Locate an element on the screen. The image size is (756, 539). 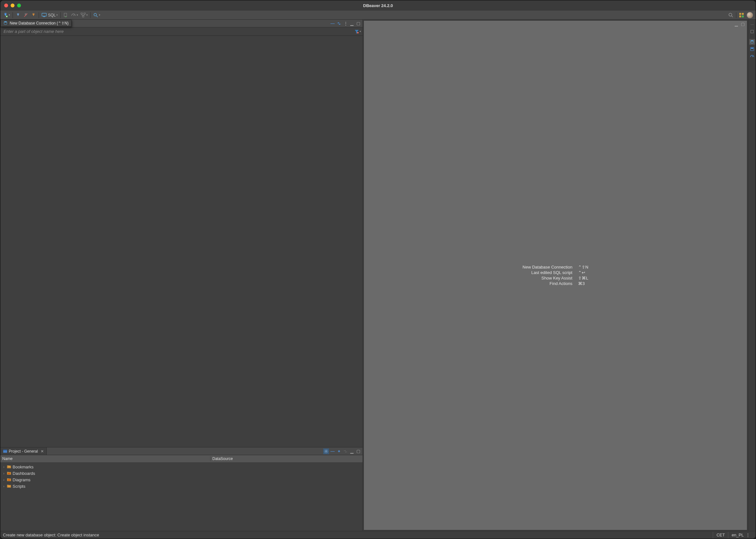
template-icon is located at coordinates (752, 49).